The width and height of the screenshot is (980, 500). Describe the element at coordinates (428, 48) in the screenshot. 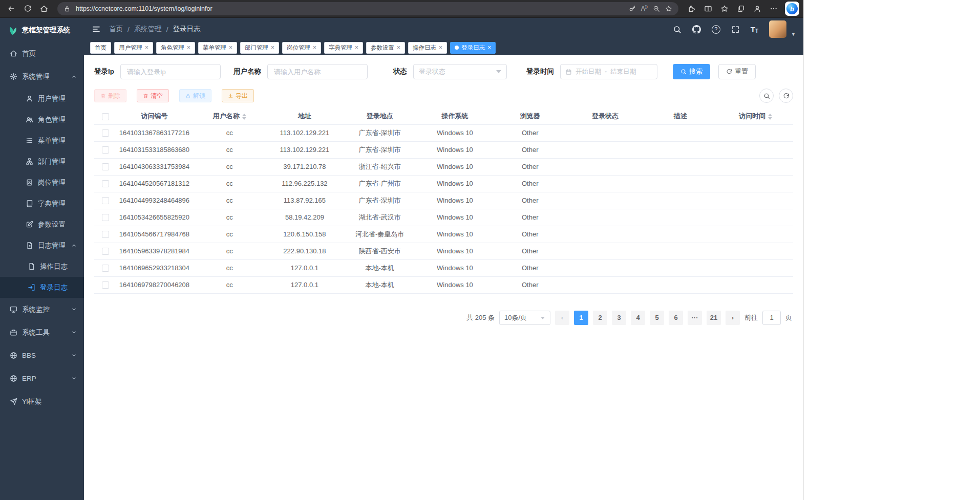

I see `tab-operation-log: 操作日志×` at that location.